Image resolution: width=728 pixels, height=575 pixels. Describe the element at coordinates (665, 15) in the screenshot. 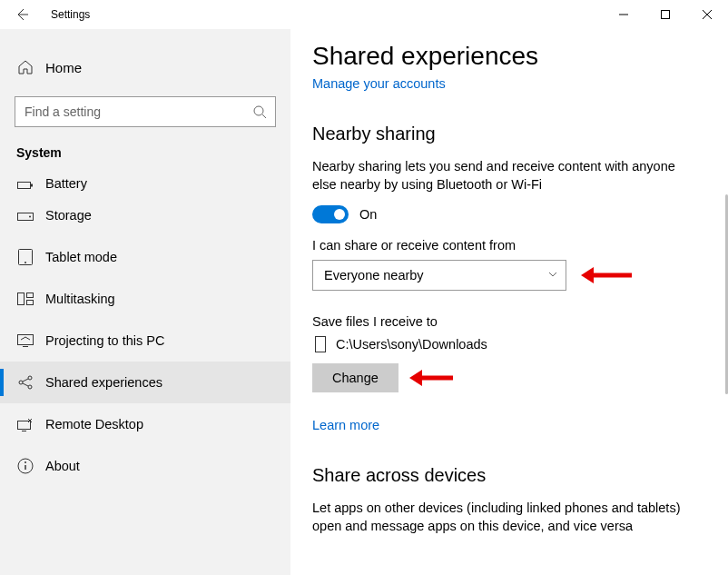

I see `maximize-button` at that location.